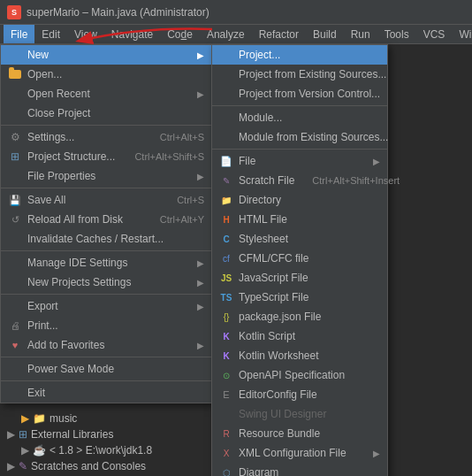 The image size is (472, 476). I want to click on scratches-icon: ▶, so click(11, 466).